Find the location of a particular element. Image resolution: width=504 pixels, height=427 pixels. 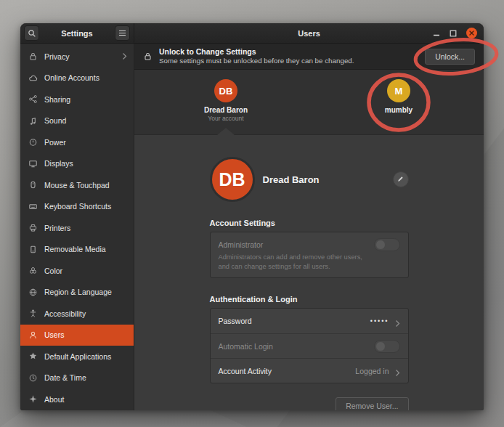

sidebar-item-power: Power is located at coordinates (77, 142).